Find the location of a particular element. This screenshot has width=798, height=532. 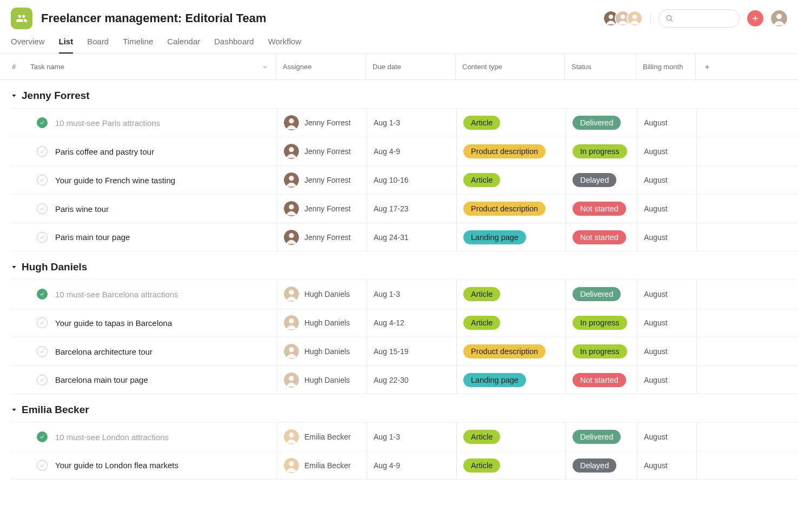

tab-overview: Overview is located at coordinates (28, 45).